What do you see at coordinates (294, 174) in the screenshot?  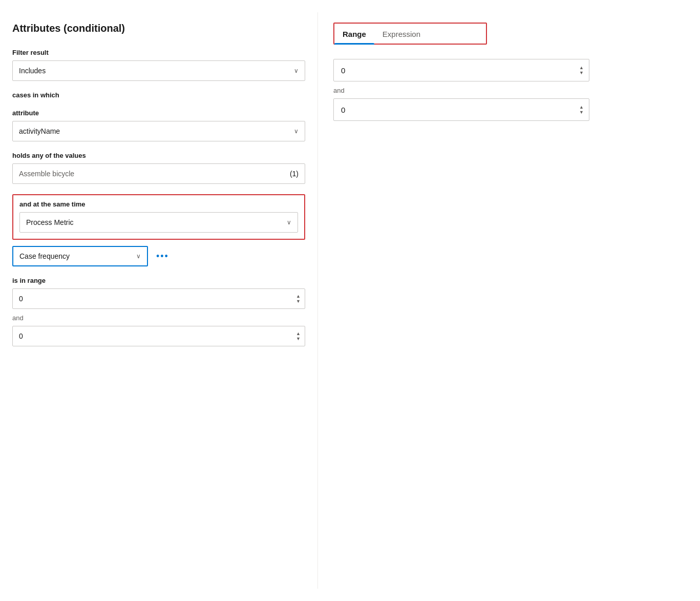 I see `holds-values-count: (1)` at bounding box center [294, 174].